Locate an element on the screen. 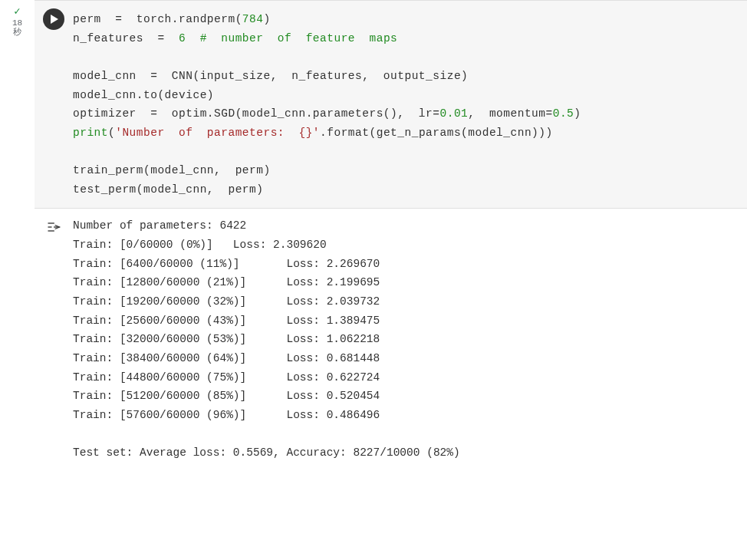 Image resolution: width=747 pixels, height=560 pixels. output-line: Train: [51200/60000 (85%)] Loss: 0.52045… is located at coordinates (226, 396).